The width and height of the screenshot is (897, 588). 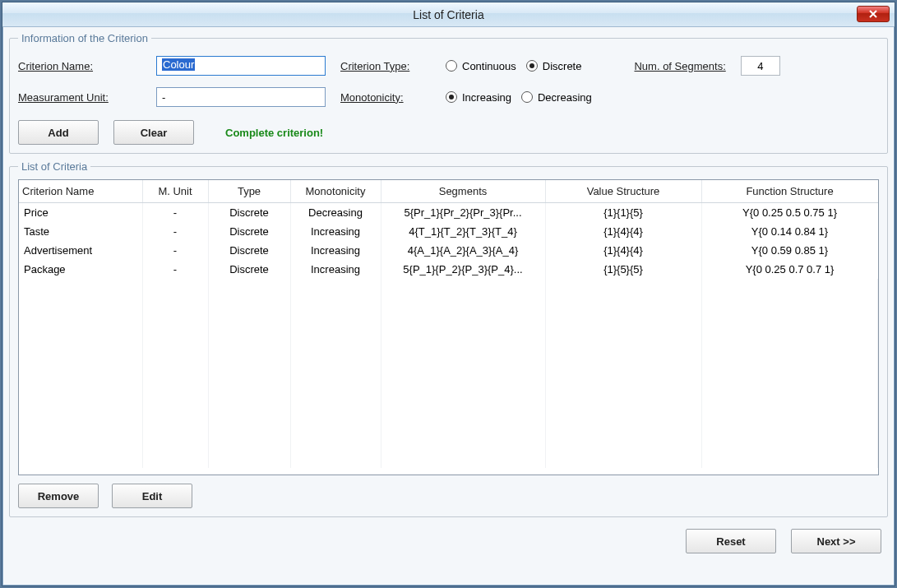 What do you see at coordinates (463, 270) in the screenshot?
I see `cell-seg: 5{P_1}{P_2}{P_3}{P_4}...` at bounding box center [463, 270].